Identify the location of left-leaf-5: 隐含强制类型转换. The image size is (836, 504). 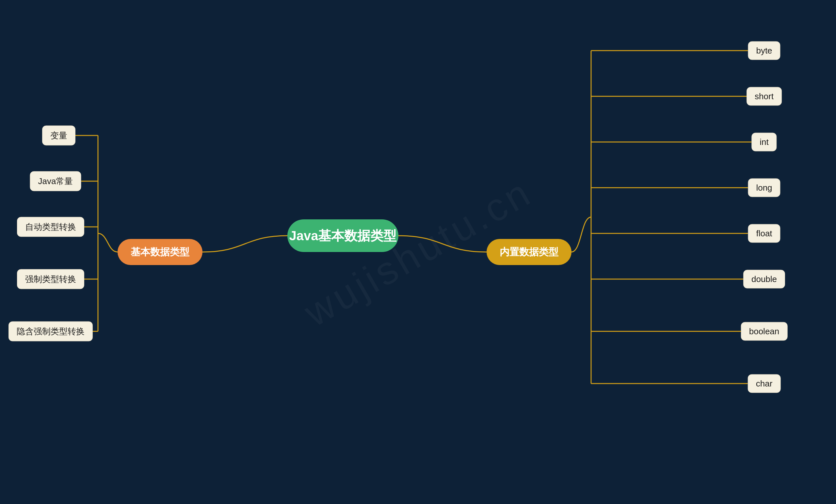
(51, 332).